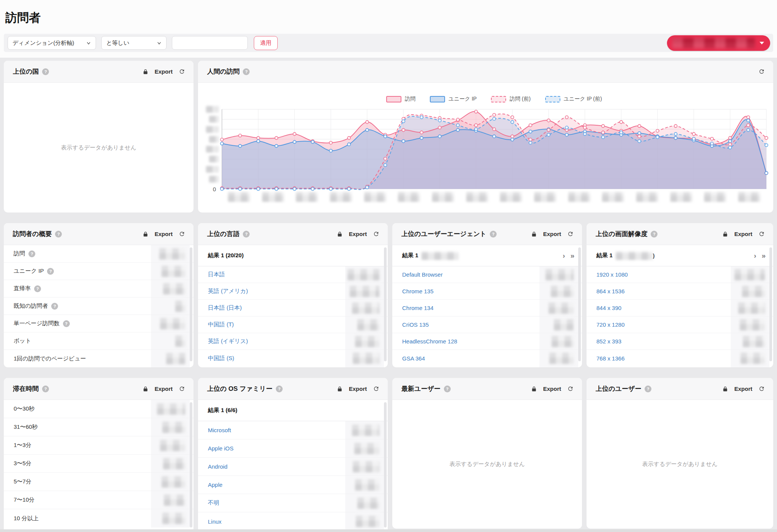 The height and width of the screenshot is (532, 777). What do you see at coordinates (388, 530) in the screenshot?
I see `page-scrollbar-track` at bounding box center [388, 530].